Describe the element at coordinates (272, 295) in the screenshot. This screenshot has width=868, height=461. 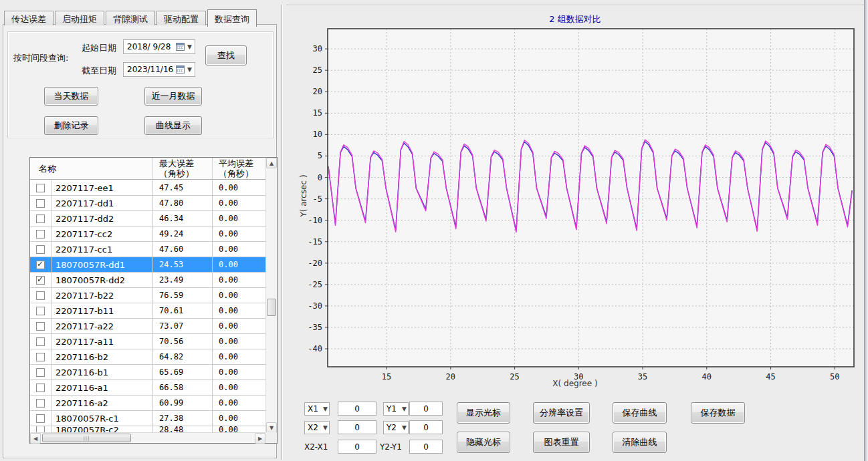
I see `vertical-scrollbar: ▲ ▼` at that location.